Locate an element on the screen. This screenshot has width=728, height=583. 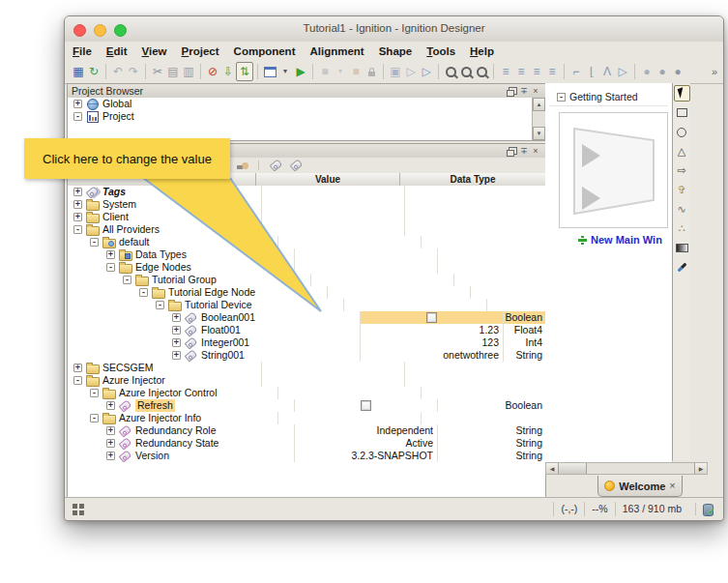
float-panel-icon is located at coordinates (512, 91).